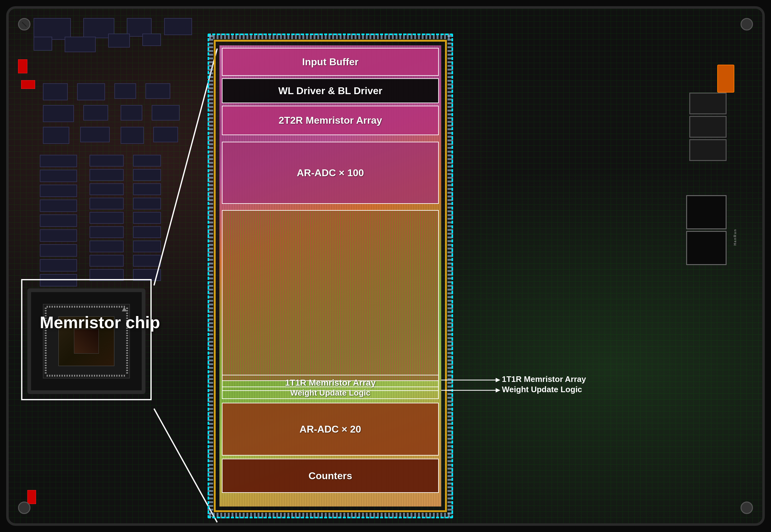 This screenshot has height=532, width=771. I want to click on block-ar-adc-100: AR-ADC × 100, so click(330, 173).